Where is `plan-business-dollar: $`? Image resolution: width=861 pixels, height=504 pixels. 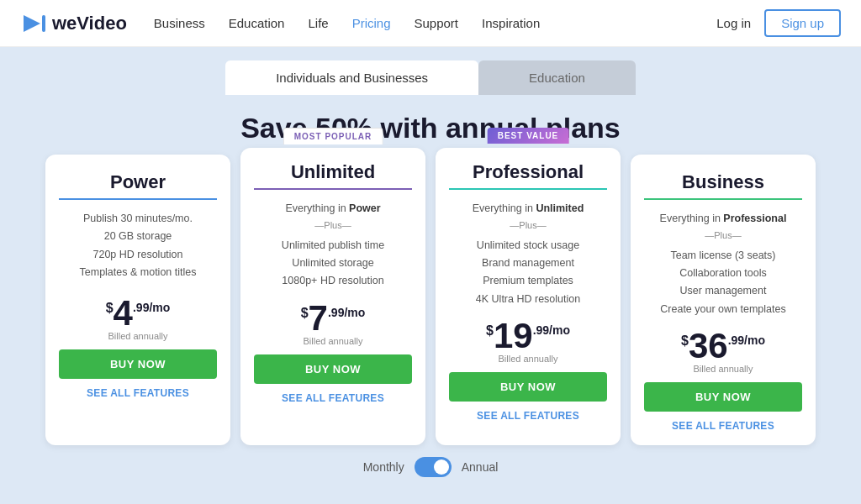
plan-business-dollar: $ is located at coordinates (684, 341).